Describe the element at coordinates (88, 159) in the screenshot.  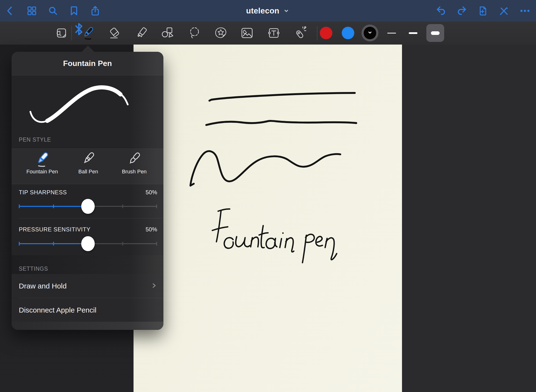
I see `ball-pen-icon` at that location.